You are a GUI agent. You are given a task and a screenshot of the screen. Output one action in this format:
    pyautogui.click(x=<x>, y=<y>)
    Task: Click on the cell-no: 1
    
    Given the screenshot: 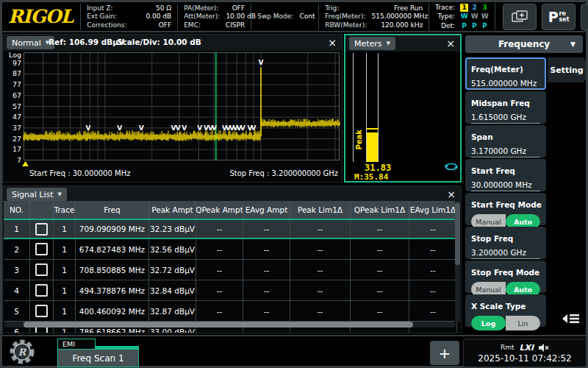 What is the action you would take?
    pyautogui.click(x=16, y=229)
    